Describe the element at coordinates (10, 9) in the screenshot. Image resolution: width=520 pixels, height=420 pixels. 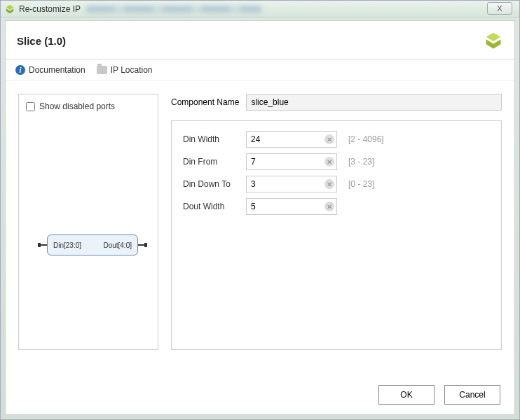
I see `app-icon` at that location.